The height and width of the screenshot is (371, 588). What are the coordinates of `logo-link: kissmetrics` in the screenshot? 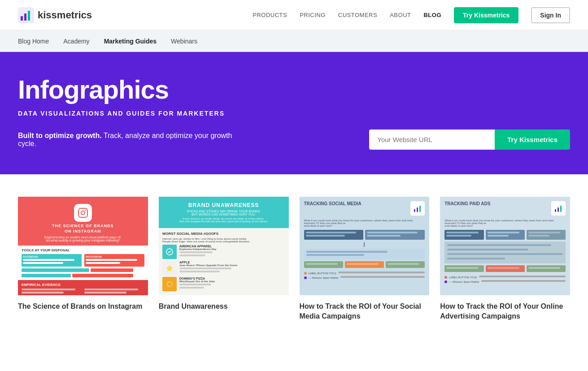 It's located at (55, 15).